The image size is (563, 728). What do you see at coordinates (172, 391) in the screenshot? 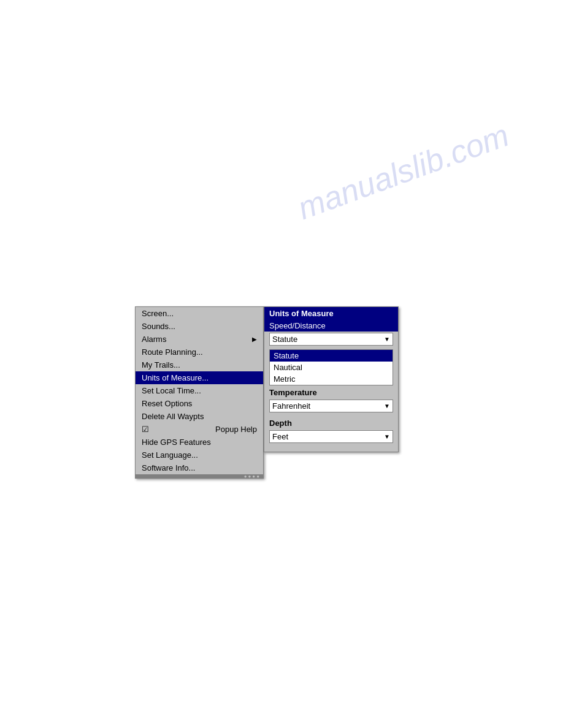
I see `menu-label-set-local-time: Set Local Time...` at bounding box center [172, 391].